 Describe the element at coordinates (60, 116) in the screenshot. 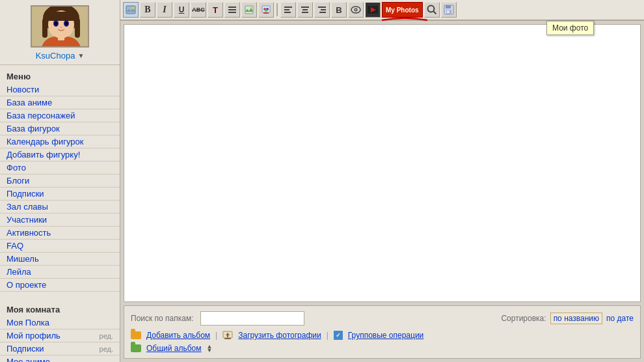

I see `sidebar-item-characters: База персонажей` at that location.